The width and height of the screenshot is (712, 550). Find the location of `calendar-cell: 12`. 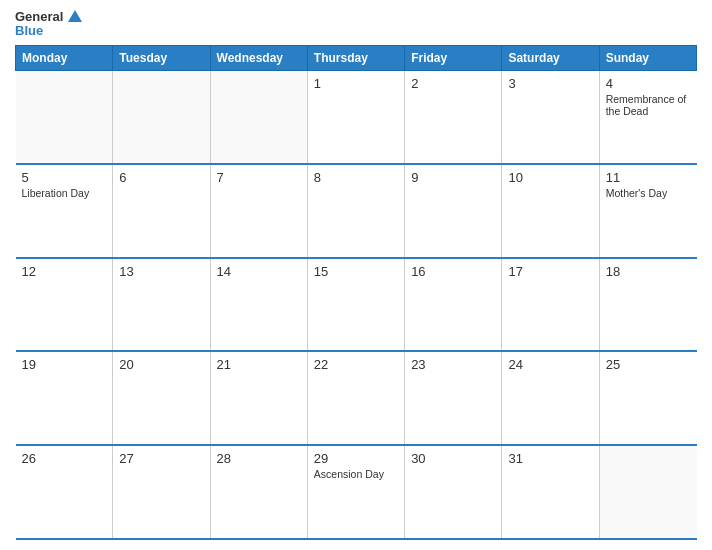

calendar-cell: 12 is located at coordinates (64, 305).